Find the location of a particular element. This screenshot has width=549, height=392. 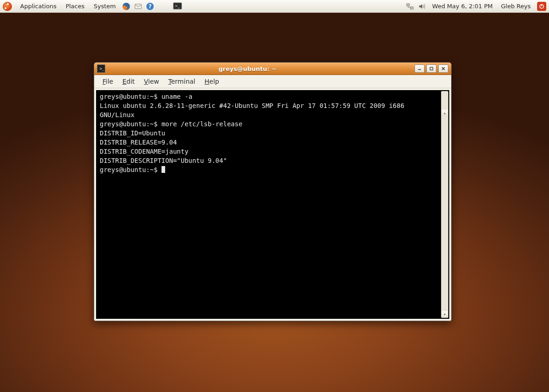

menu-places: Places is located at coordinates (75, 6).